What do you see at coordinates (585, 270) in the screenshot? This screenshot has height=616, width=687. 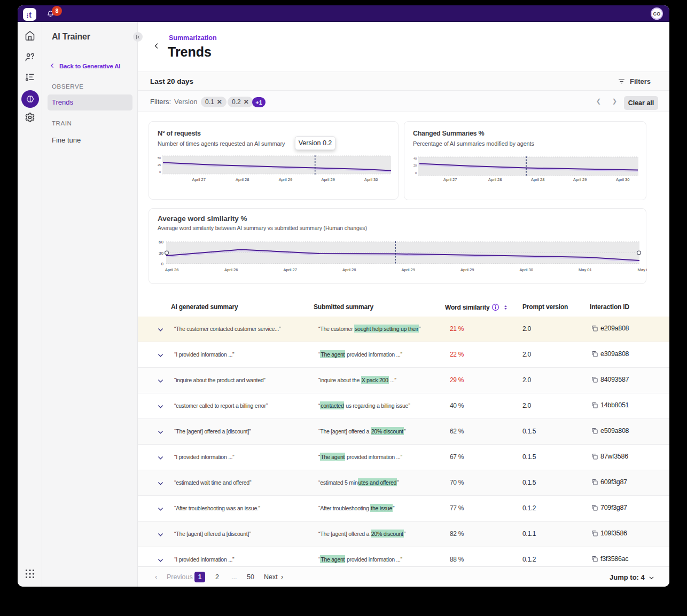 I see `svg-text: May 01` at bounding box center [585, 270].